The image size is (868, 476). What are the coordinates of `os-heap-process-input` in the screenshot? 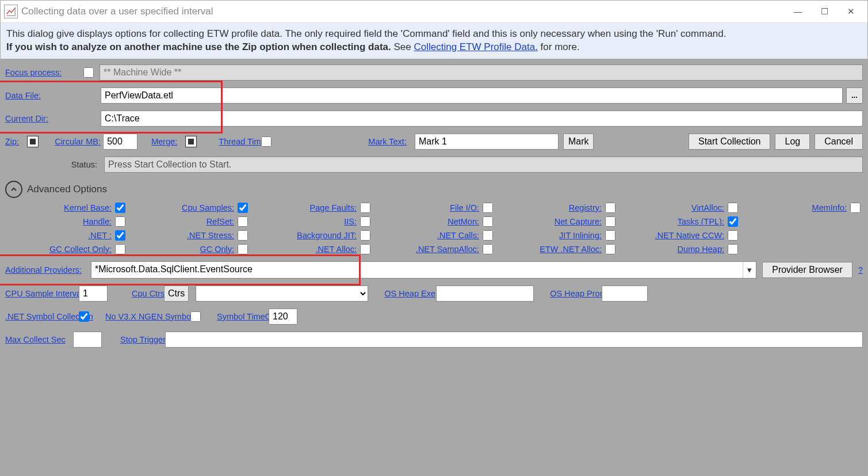 It's located at (625, 294).